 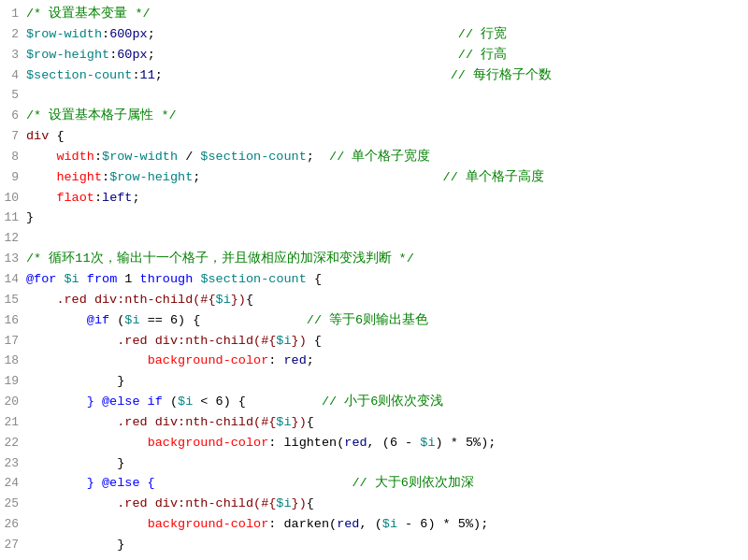 What do you see at coordinates (374, 259) in the screenshot?
I see `code-line: 13/* 循环11次，输出十一个格子，并且做相应的加深和变浅判断 */` at bounding box center [374, 259].